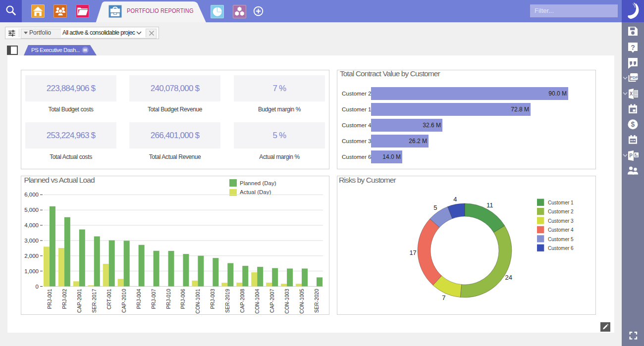  Describe the element at coordinates (302, 301) in the screenshot. I see `svg-text: CON-1005` at that location.